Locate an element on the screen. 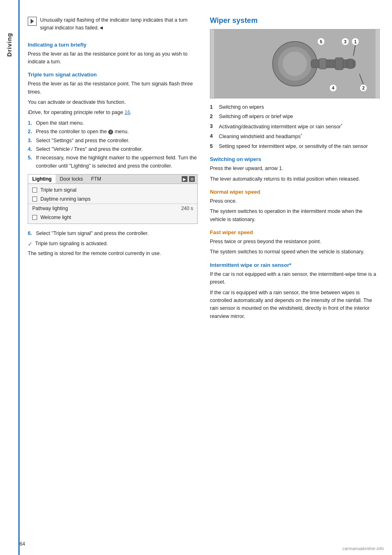 The width and height of the screenshot is (392, 555). watermark: carmanualonline.info is located at coordinates (363, 548).